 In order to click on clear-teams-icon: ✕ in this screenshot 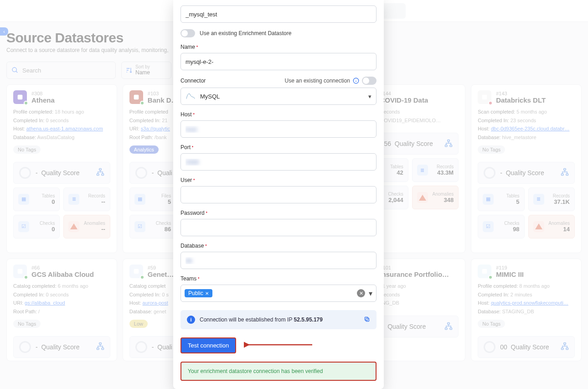, I will do `click(361, 293)`.